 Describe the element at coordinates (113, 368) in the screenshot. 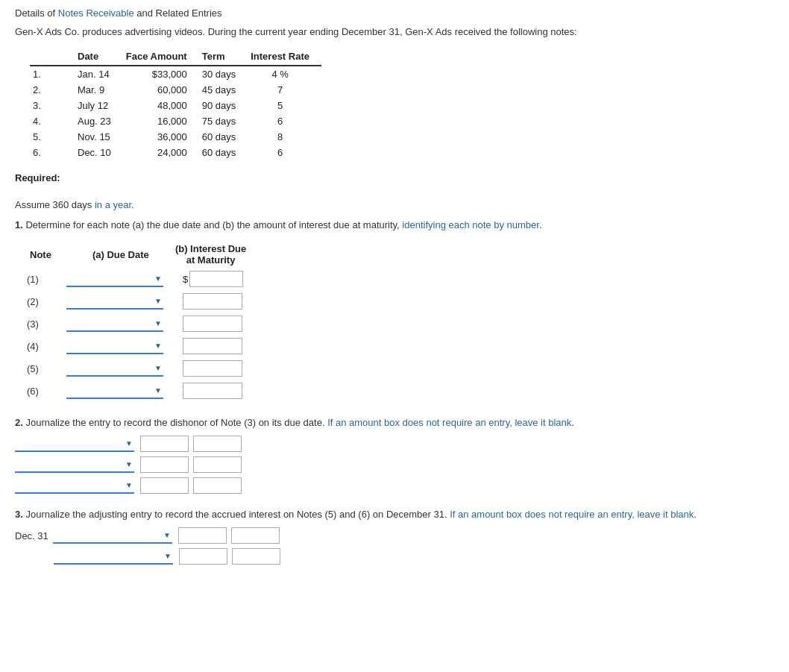

I see `q1-due-date-cell-4: ▼` at that location.